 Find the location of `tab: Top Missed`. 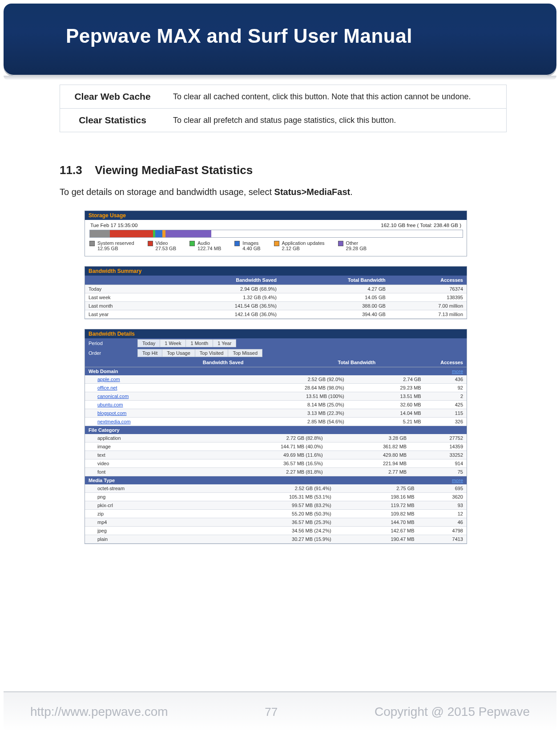

tab: Top Missed is located at coordinates (246, 353).